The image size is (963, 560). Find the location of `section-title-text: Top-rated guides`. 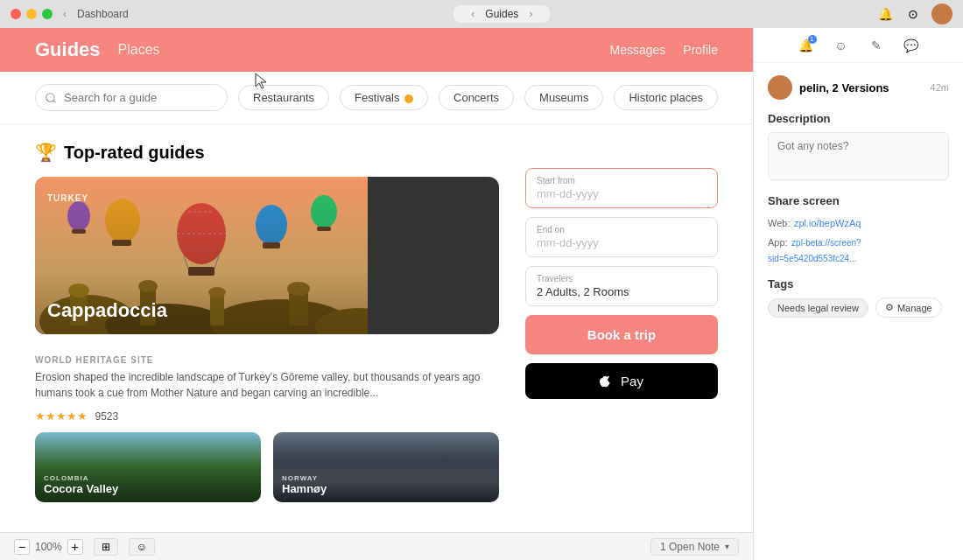

section-title-text: Top-rated guides is located at coordinates (135, 152).